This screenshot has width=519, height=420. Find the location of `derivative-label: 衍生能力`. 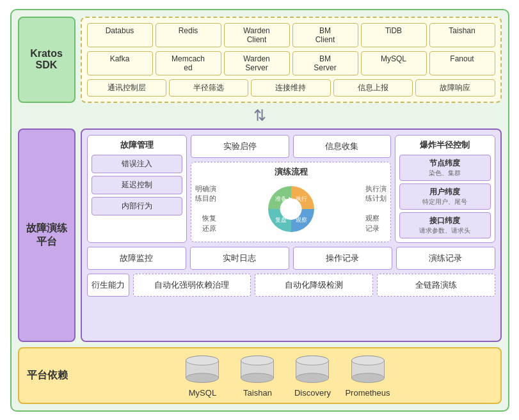

derivative-label: 衍生能力 is located at coordinates (108, 285).